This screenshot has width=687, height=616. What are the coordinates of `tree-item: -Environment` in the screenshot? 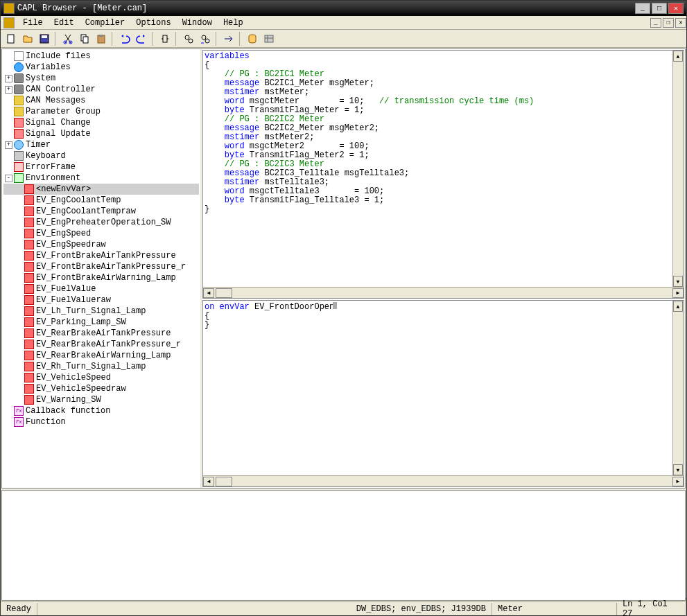 It's located at (101, 178).